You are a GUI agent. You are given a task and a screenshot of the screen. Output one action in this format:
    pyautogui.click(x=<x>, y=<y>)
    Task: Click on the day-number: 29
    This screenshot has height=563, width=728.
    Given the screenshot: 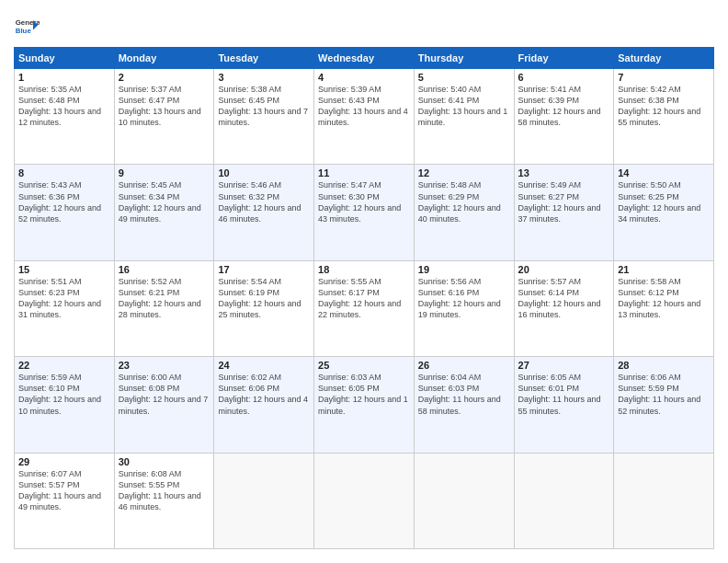 What is the action you would take?
    pyautogui.click(x=64, y=462)
    